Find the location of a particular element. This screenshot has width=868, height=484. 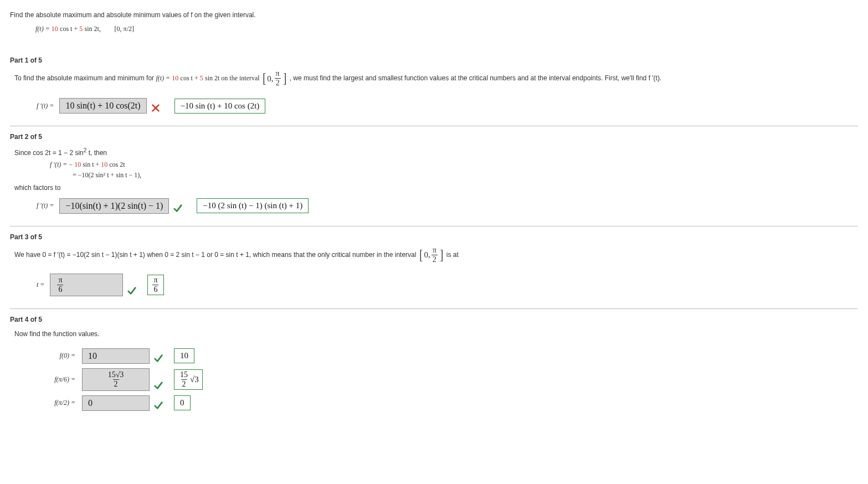

p2-answer-row: f ′(t) = −10(sin(t) + 1)(2 sin(t) − 1) −… is located at coordinates (448, 206).